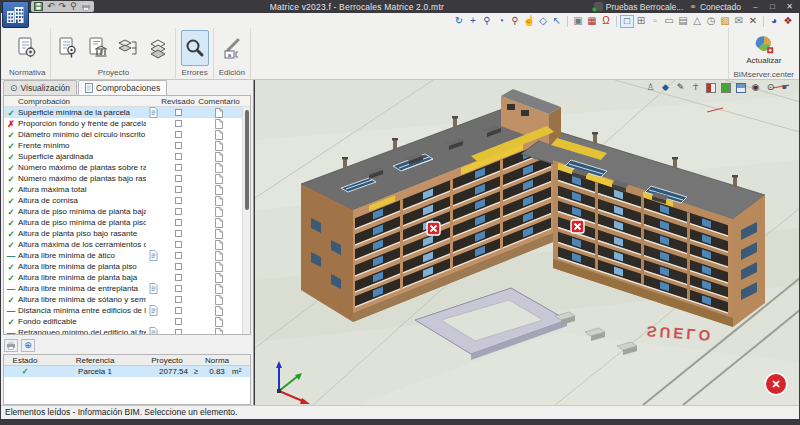 This screenshot has height=425, width=800. I want to click on check-row: —Altura libre mínima de ático, so click(123, 256).